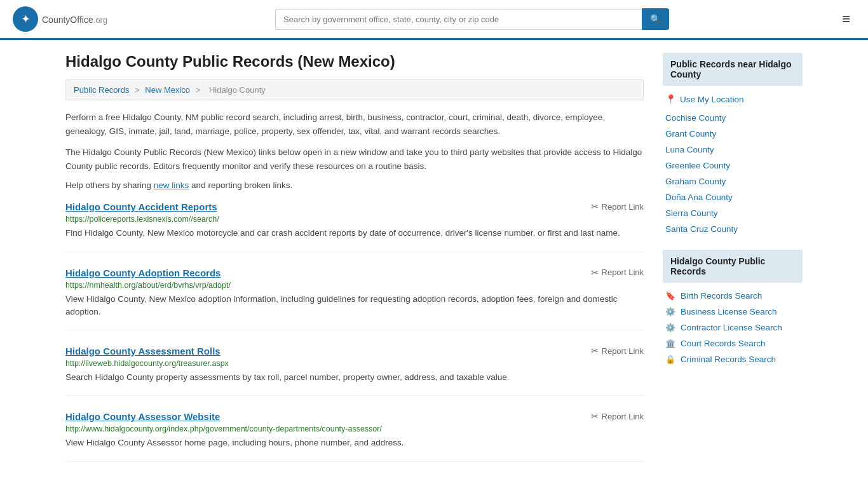 The image size is (868, 488). Describe the element at coordinates (733, 197) in the screenshot. I see `nearby-county-item: Doña Ana County` at that location.